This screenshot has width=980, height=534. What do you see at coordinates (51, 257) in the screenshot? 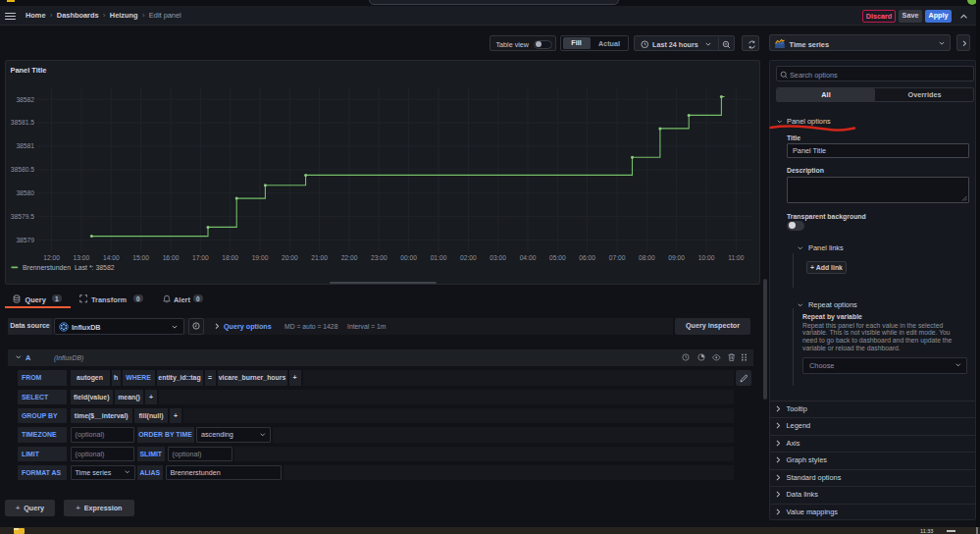
I see `svg-text: 12:00` at bounding box center [51, 257].